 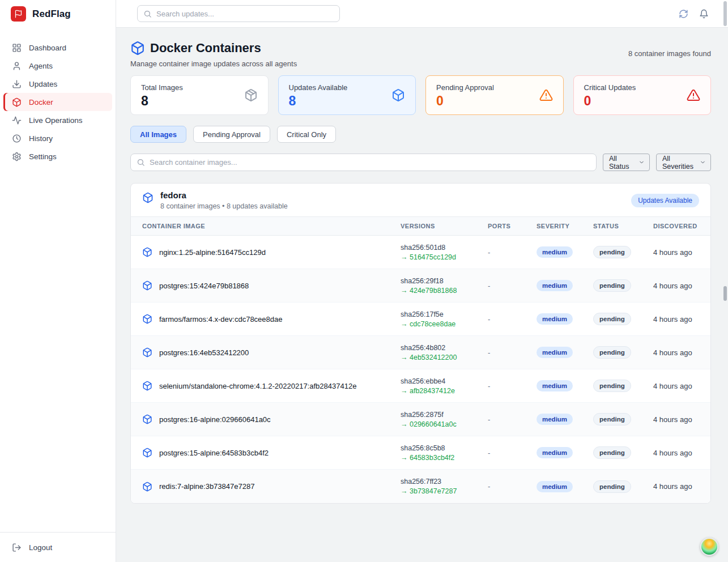 I want to click on page-header: Docker Containers Manage container image…, so click(x=420, y=54).